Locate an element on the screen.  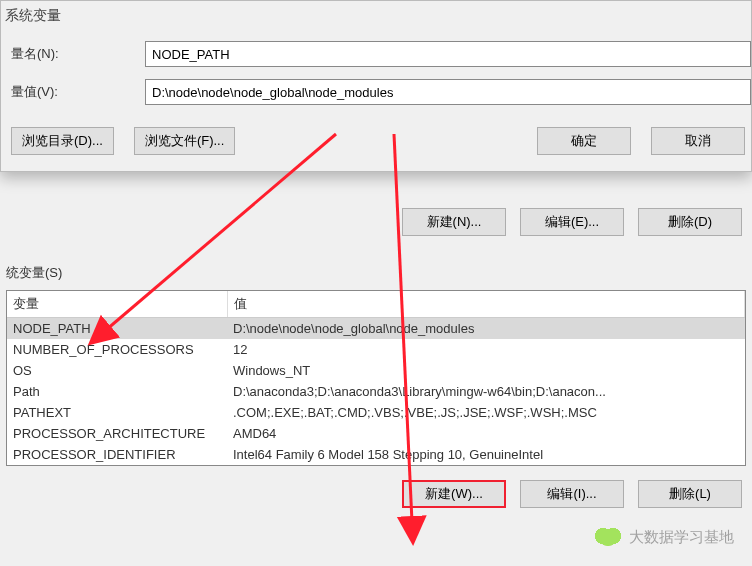
cell-variable: OS is located at coordinates (117, 370).